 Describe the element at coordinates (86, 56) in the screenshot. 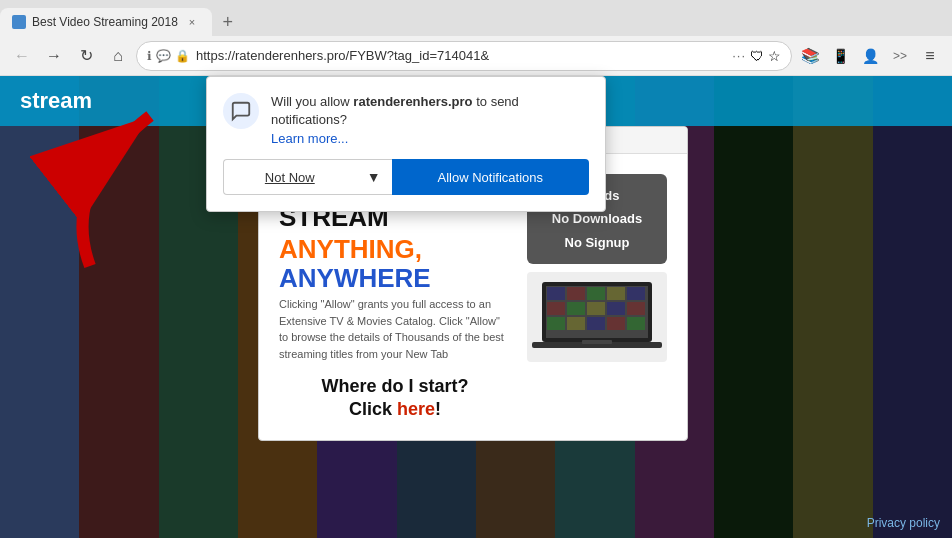

I see `refresh-button: ↻` at that location.